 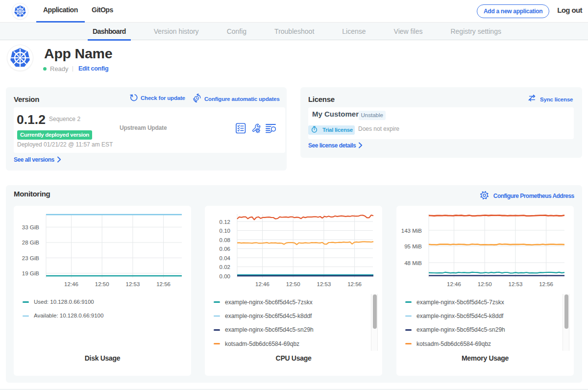 I want to click on svg-text: 0.12, so click(x=225, y=222).